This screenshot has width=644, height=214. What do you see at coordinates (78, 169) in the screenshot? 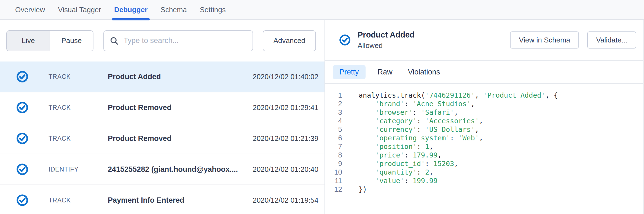
I see `event-type-label: IDENTIFY` at bounding box center [78, 169].